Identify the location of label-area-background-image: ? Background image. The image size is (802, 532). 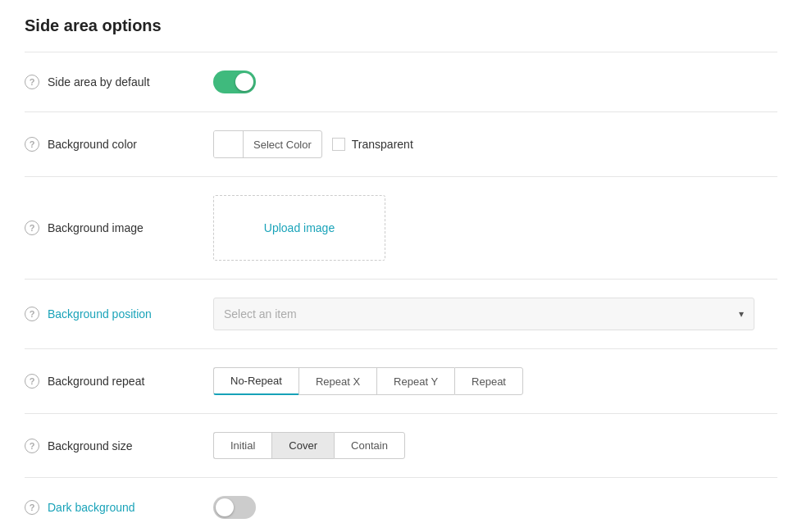
(119, 228).